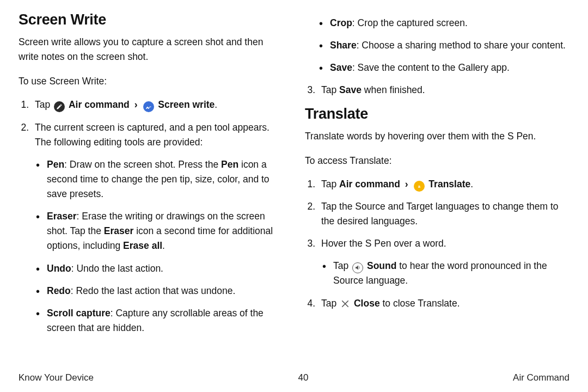  What do you see at coordinates (437, 46) in the screenshot?
I see `tools-continuation: Crop: Crop the captured screen. Share` at bounding box center [437, 46].